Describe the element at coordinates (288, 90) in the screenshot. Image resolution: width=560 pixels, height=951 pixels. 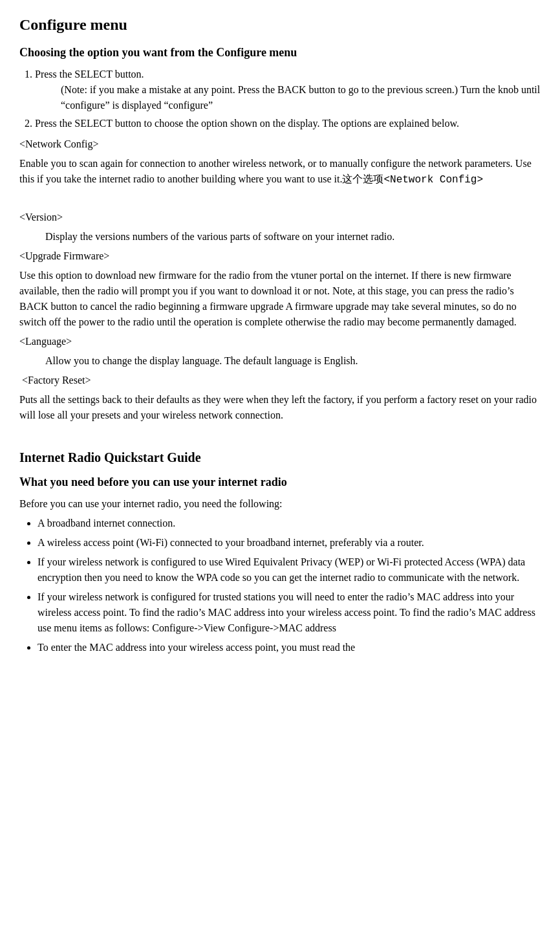
I see `step-1: Press the SELECT button. (Note: if you m…` at that location.